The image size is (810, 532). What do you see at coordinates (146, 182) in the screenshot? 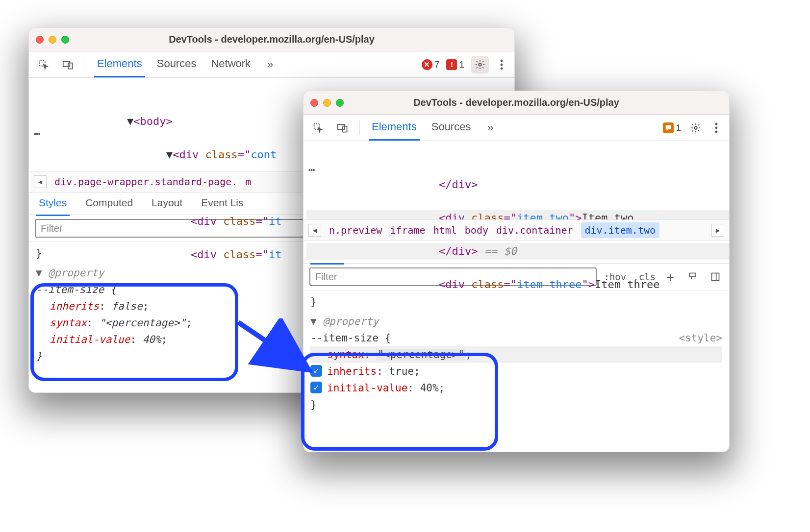
I see `crumb-item: div.page-wrapper.standard-page.` at bounding box center [146, 182].